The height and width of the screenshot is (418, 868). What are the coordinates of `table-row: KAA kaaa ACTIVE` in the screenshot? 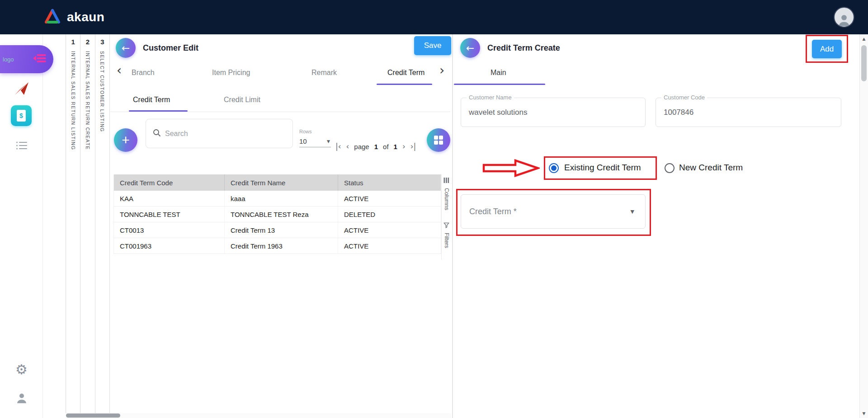 It's located at (278, 199).